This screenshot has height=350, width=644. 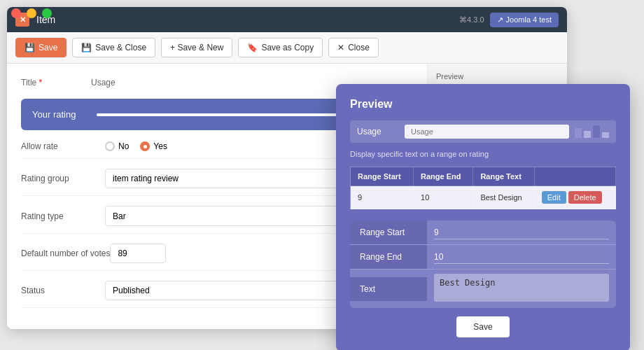 What do you see at coordinates (483, 232) in the screenshot?
I see `detail-range-start-row: Range Start` at bounding box center [483, 232].